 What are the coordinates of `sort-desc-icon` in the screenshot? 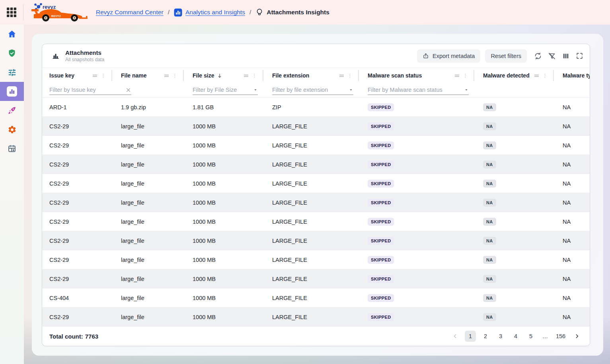 It's located at (220, 76).